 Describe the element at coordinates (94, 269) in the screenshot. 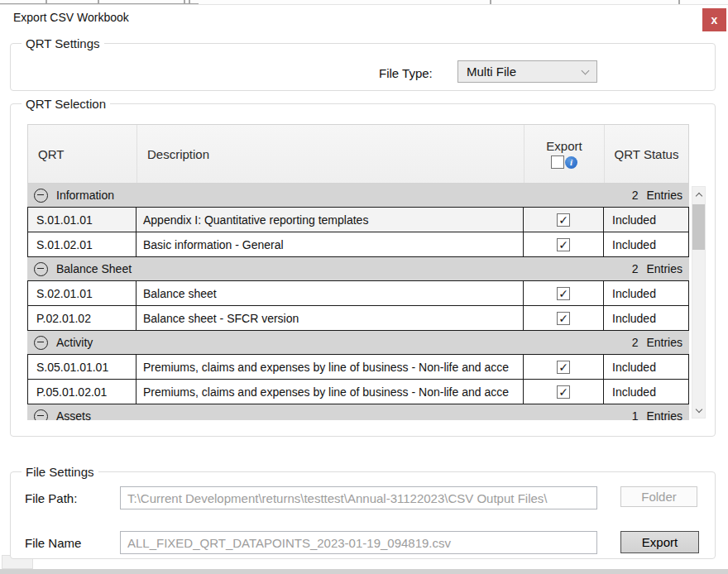

I see `group-name: Balance Sheet` at that location.